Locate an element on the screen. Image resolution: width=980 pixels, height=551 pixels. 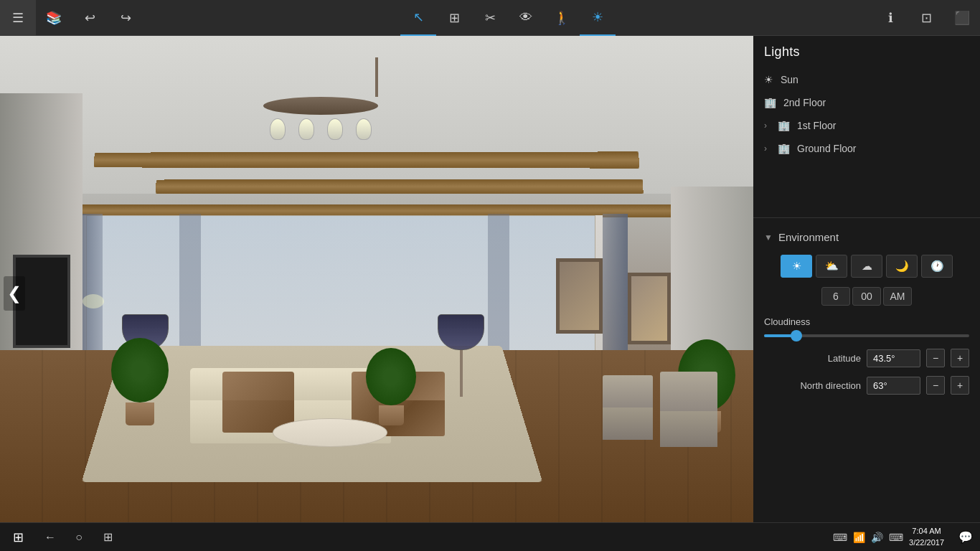
view-button: 👁 is located at coordinates (526, 18).